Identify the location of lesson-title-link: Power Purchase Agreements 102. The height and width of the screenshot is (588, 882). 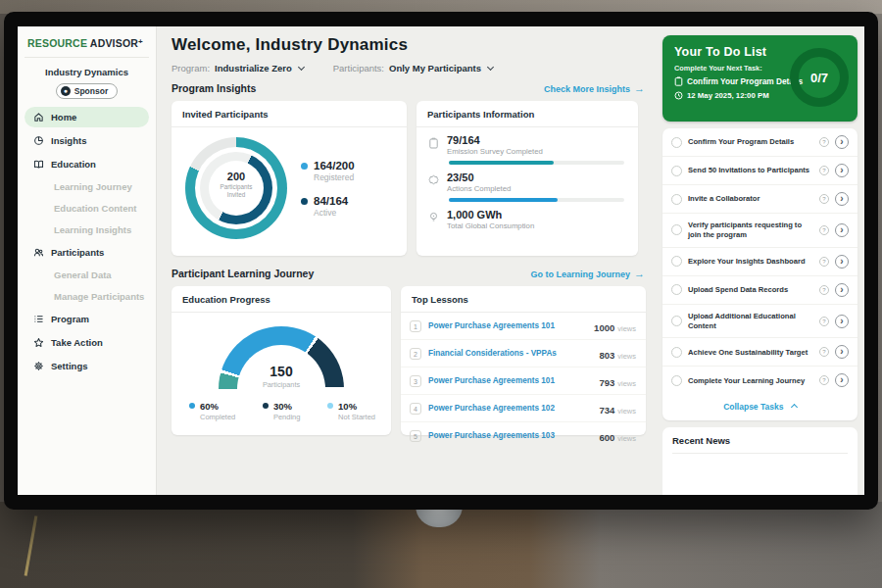
(510, 408).